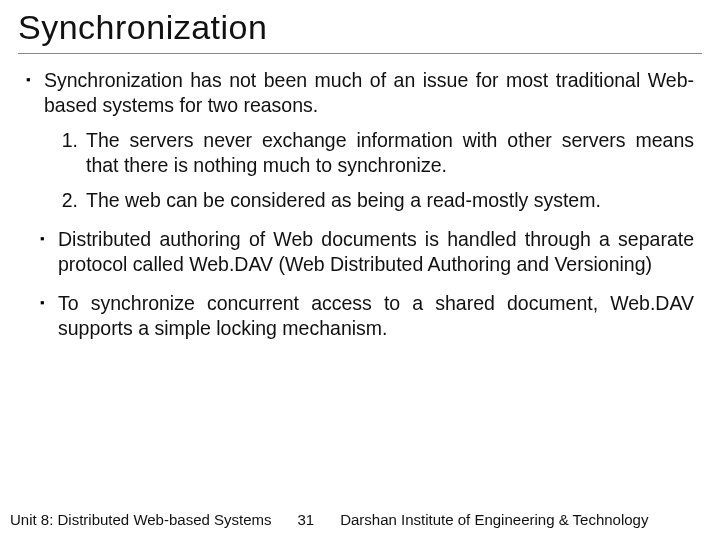 Image resolution: width=720 pixels, height=540 pixels. Describe the element at coordinates (73, 200) in the screenshot. I see `number-label: 2.` at that location.